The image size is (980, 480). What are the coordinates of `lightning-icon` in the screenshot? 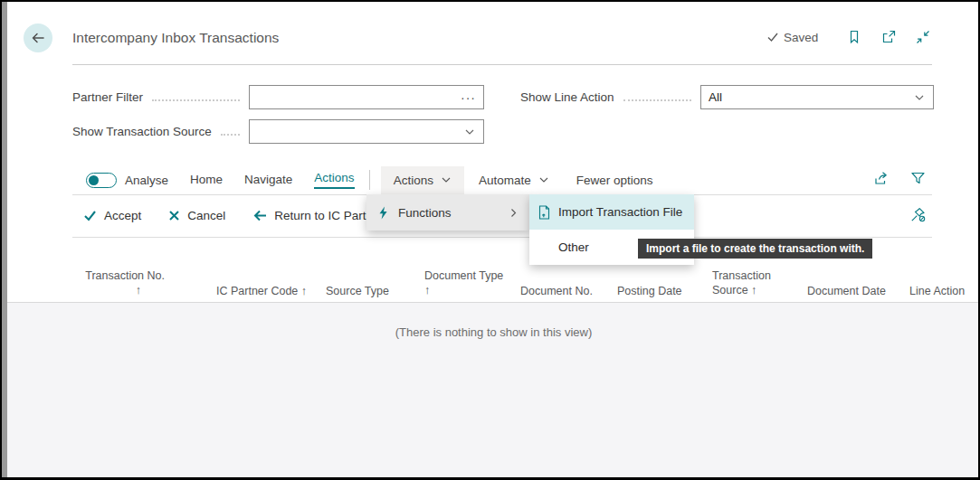 It's located at (384, 213).